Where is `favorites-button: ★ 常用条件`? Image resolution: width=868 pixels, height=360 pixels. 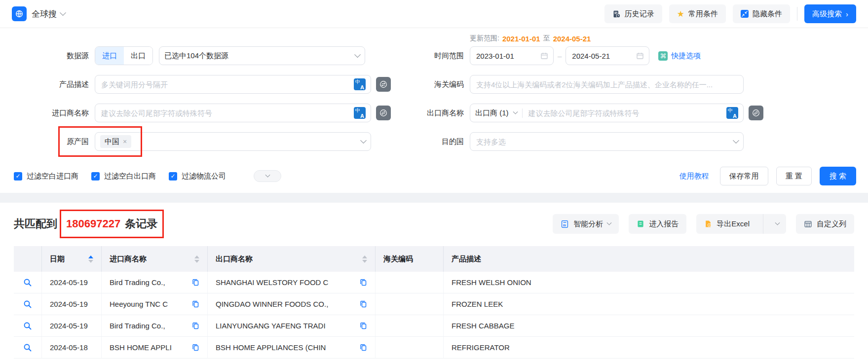 favorites-button: ★ 常用条件 is located at coordinates (698, 14).